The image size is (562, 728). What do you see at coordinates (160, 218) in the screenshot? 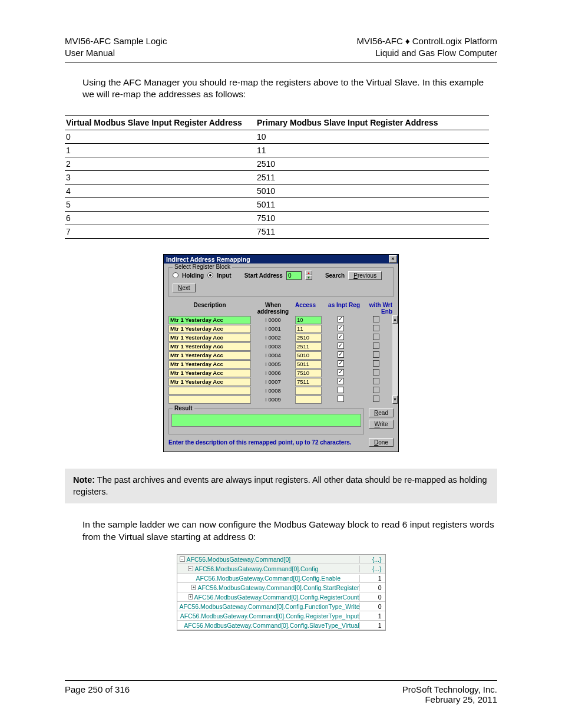
I see `cell-virtual: 6` at bounding box center [160, 218].